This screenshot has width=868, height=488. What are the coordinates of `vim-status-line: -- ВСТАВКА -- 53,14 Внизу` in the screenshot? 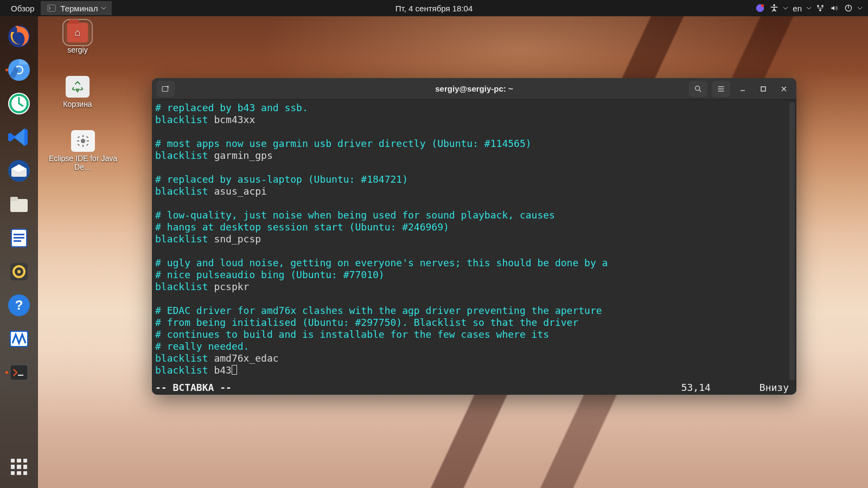 It's located at (472, 388).